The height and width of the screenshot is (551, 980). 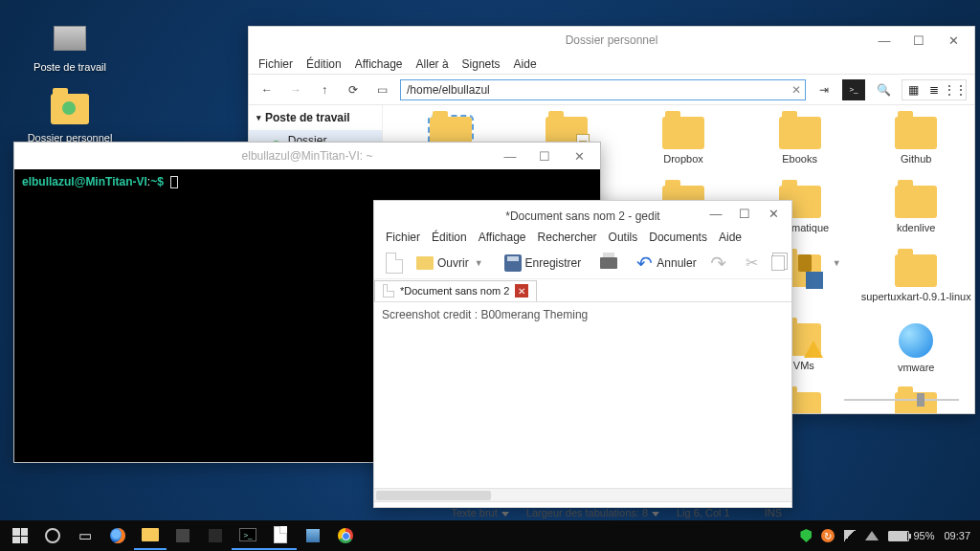 What do you see at coordinates (53, 536) in the screenshot?
I see `search-button` at bounding box center [53, 536].